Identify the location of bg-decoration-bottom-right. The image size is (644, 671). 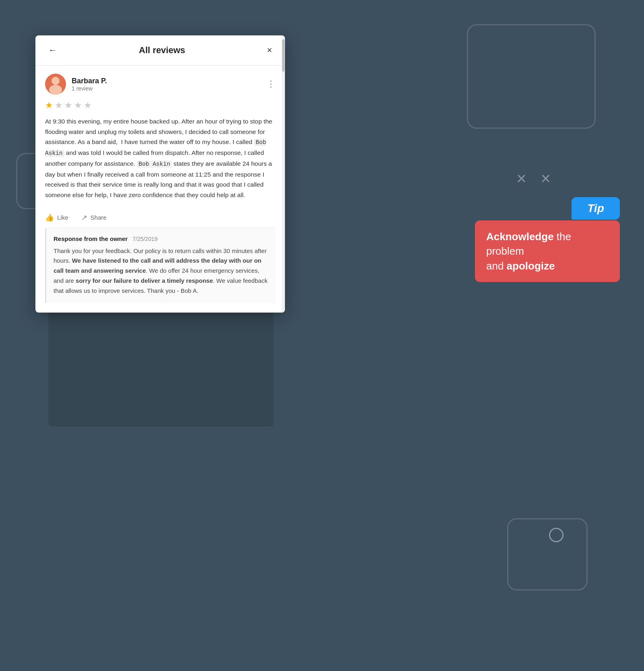
(547, 554).